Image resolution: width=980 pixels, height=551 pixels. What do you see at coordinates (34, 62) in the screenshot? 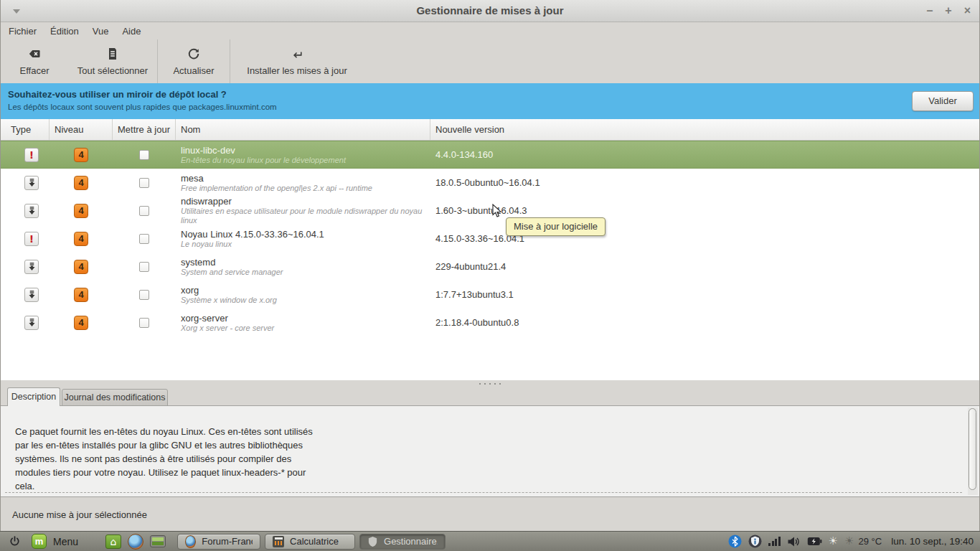
I see `clear-button: Effacer` at bounding box center [34, 62].